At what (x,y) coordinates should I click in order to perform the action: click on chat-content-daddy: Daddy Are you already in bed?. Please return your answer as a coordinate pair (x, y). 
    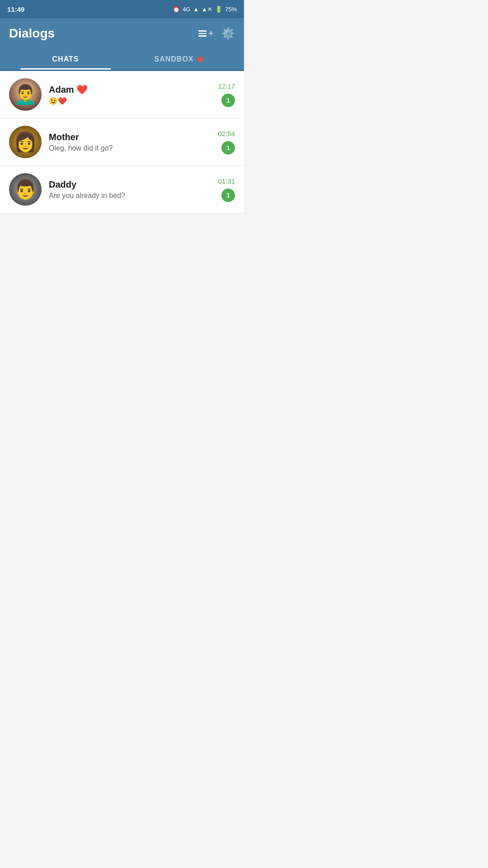
    Looking at the image, I should click on (130, 190).